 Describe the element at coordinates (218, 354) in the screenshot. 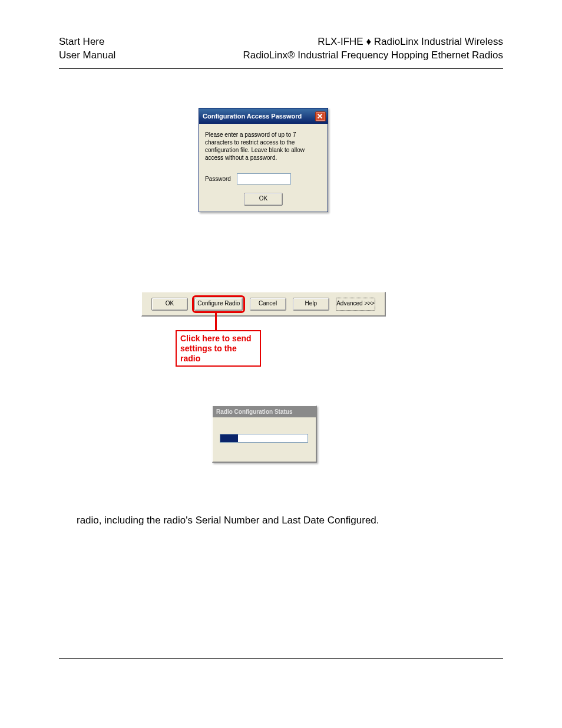

I see `callout-line2: settings to the radio` at that location.